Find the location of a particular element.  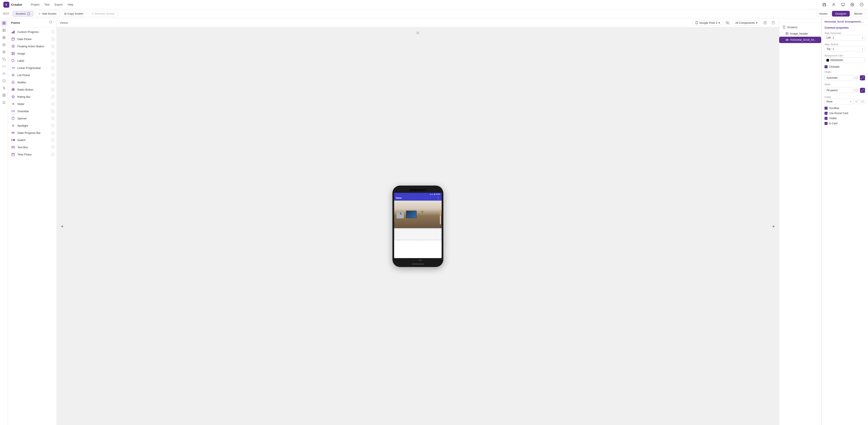

rating-bar-info: i is located at coordinates (53, 97).